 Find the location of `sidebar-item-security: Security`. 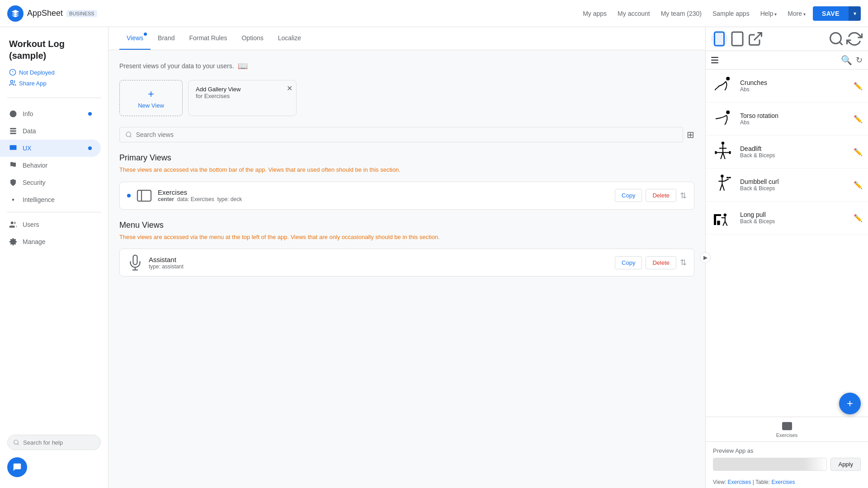

sidebar-item-security: Security is located at coordinates (51, 183).